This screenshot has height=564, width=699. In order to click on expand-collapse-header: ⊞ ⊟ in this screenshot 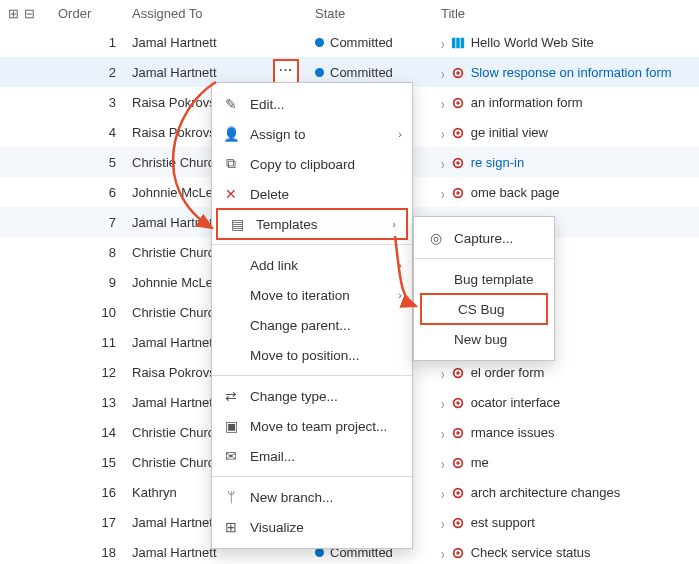, I will do `click(25, 14)`.